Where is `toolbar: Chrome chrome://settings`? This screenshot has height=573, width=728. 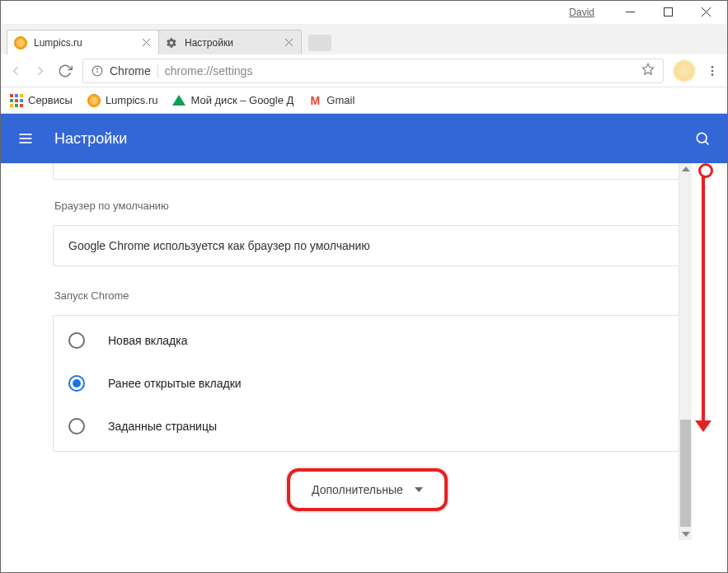 toolbar: Chrome chrome://settings is located at coordinates (364, 71).